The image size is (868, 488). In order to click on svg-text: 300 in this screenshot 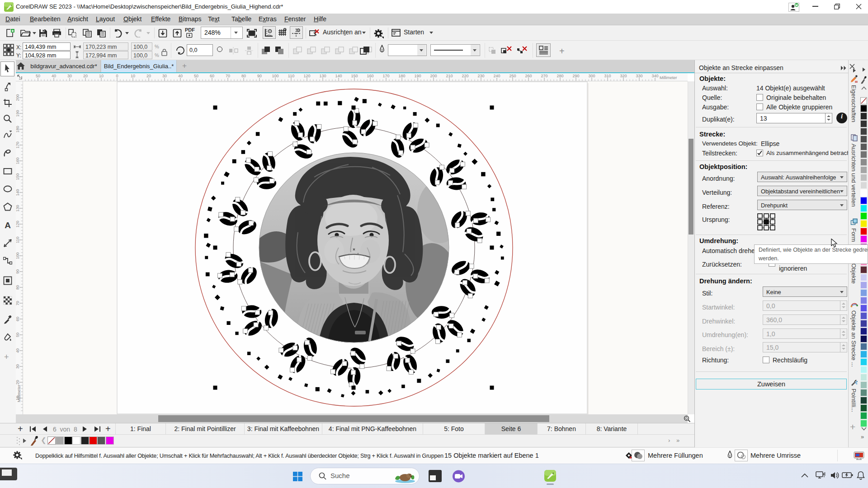, I will do `click(591, 76)`.